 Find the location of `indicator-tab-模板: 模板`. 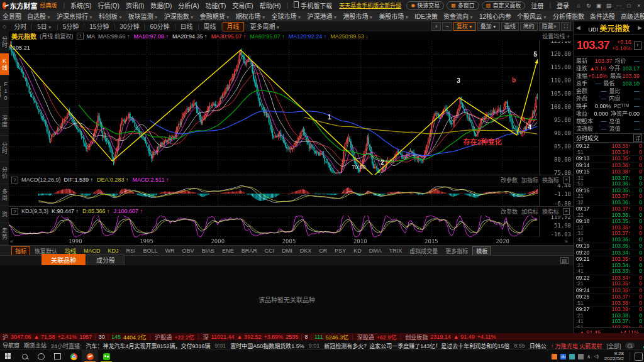

indicator-tab-模板: 模板 is located at coordinates (482, 251).